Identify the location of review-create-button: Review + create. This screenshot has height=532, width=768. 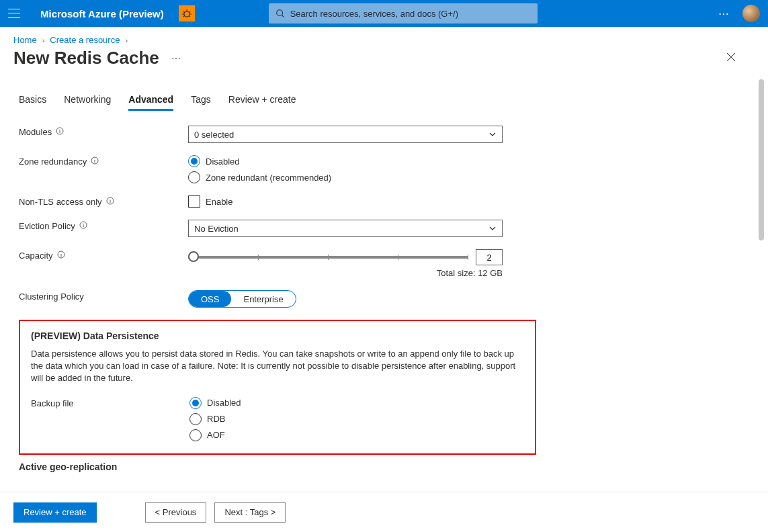
(55, 513).